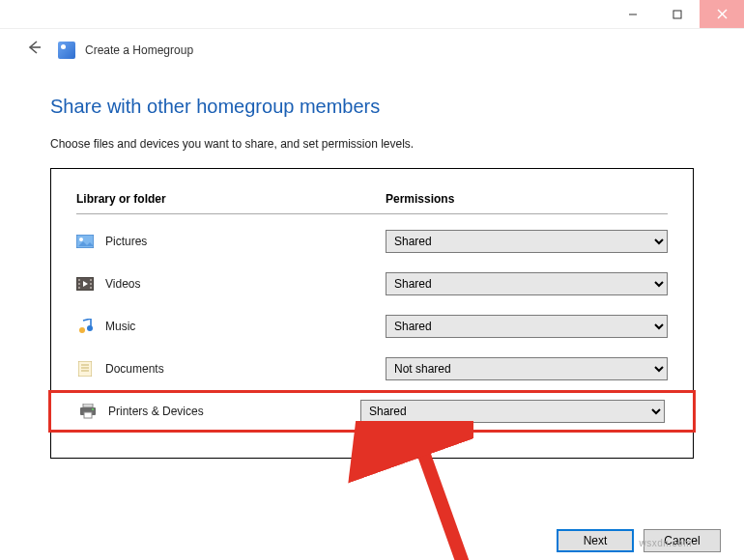 This screenshot has height=560, width=744. Describe the element at coordinates (527, 284) in the screenshot. I see `permissions-select-videos: SharedNot shared` at that location.